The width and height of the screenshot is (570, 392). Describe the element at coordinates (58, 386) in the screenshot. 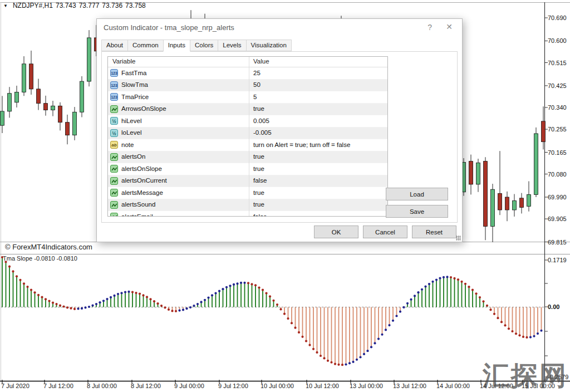

I see `time-axis-label: 7 Jul 12:00` at that location.